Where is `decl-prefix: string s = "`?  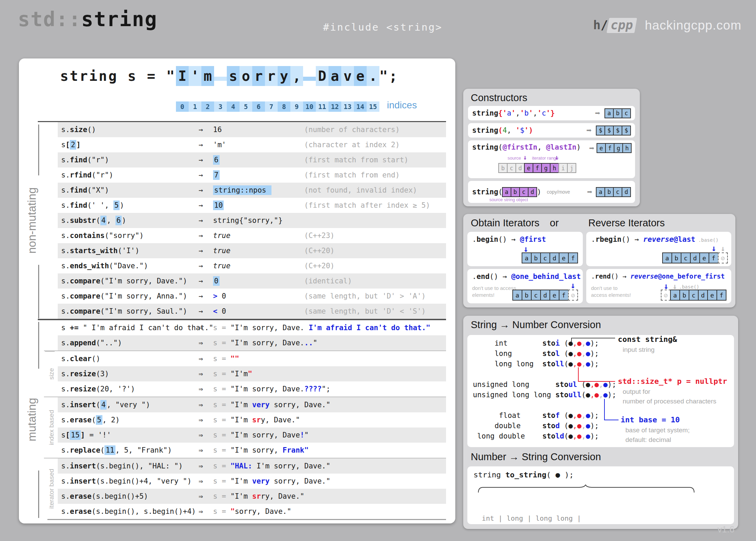 decl-prefix: string s = " is located at coordinates (118, 76).